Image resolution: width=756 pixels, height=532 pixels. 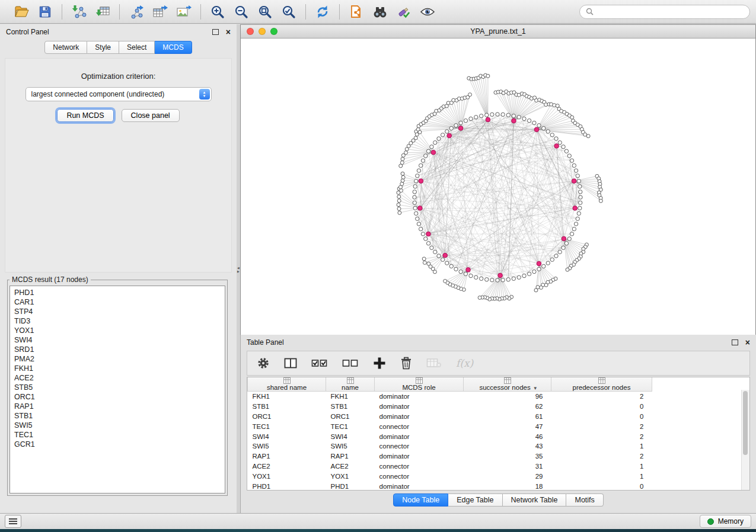 I want to click on cell-name: SWI4, so click(x=350, y=436).